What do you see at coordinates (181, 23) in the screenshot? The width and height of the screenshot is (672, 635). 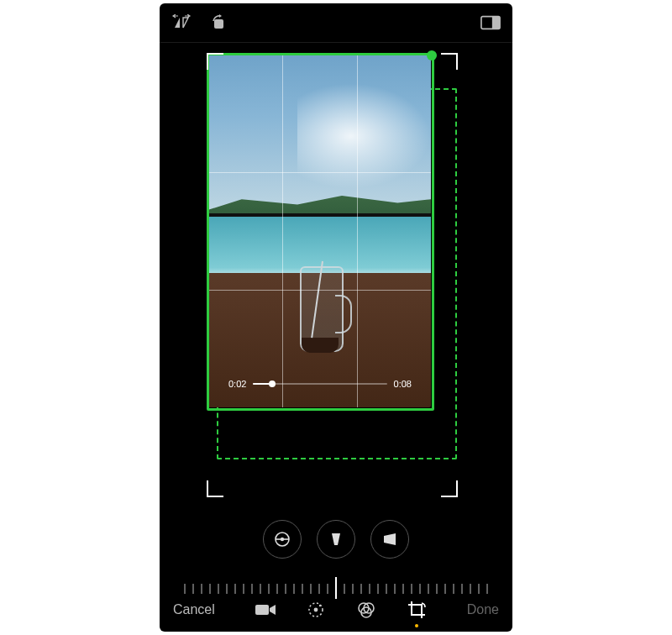 I see `flip-horizontal-icon` at bounding box center [181, 23].